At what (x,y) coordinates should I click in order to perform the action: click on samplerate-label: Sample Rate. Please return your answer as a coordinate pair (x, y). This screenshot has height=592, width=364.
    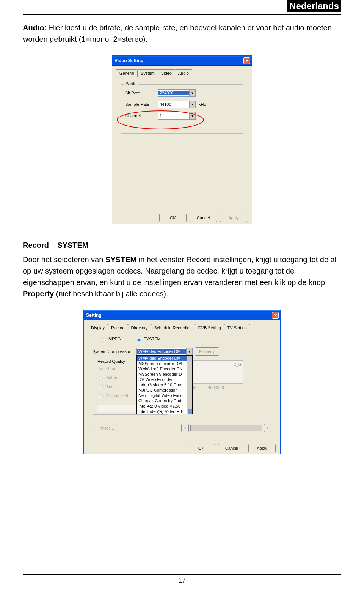
    Looking at the image, I should click on (140, 104).